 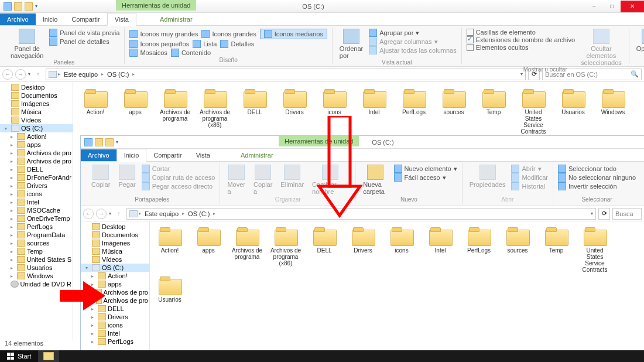 What do you see at coordinates (597, 177) in the screenshot?
I see `selectnone-button: No seleccionar ninguno` at bounding box center [597, 177].